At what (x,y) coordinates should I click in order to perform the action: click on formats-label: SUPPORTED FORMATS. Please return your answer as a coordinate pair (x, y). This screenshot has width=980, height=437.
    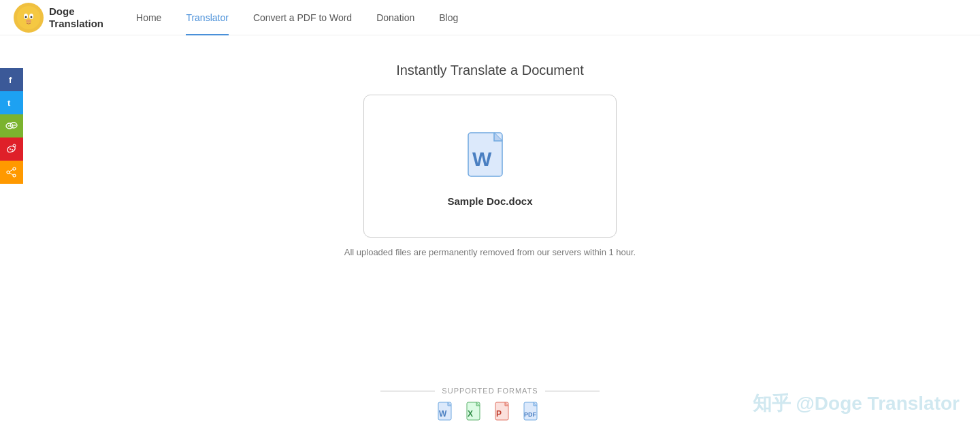
    Looking at the image, I should click on (490, 391).